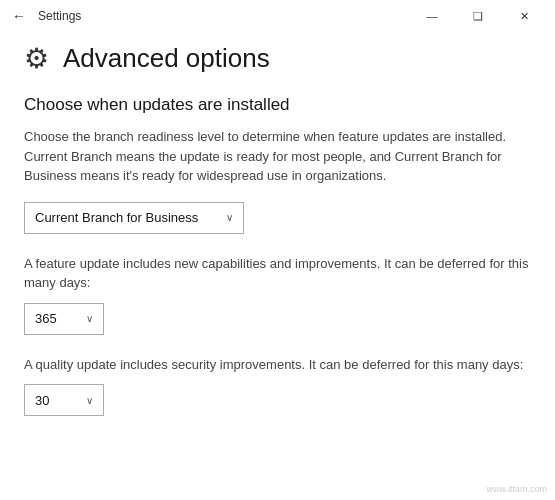 The width and height of the screenshot is (555, 500). What do you see at coordinates (42, 400) in the screenshot?
I see `quality-update-value: 30` at bounding box center [42, 400].